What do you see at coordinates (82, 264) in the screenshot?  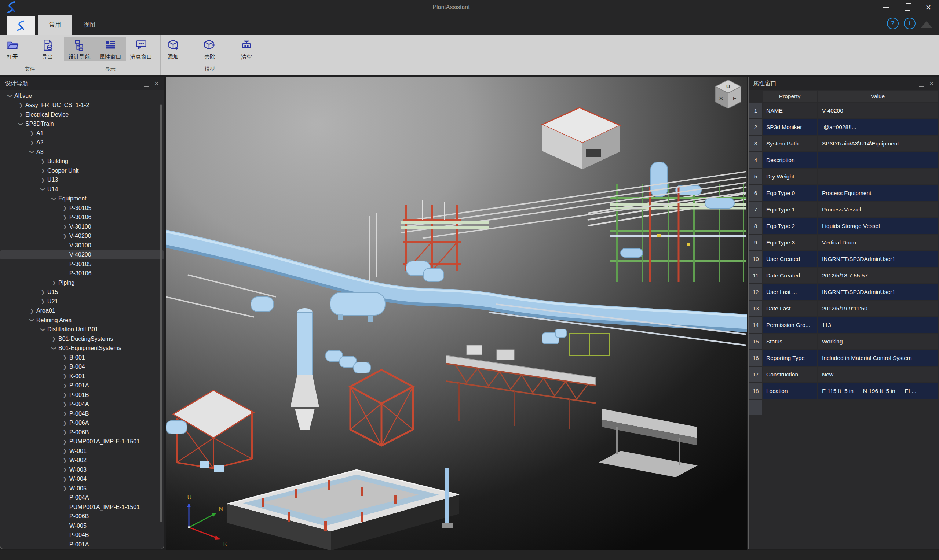 I see `tree-item: P-30105` at bounding box center [82, 264].